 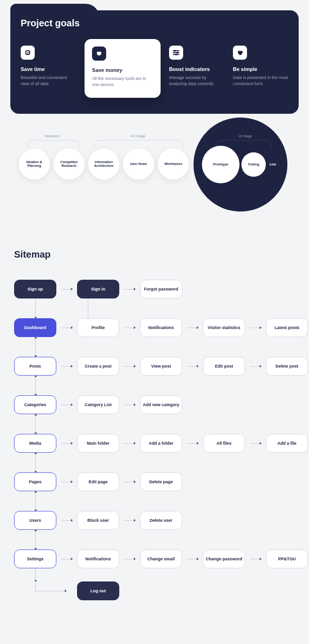 What do you see at coordinates (245, 136) in the screenshot?
I see `ui-stage-label: UI Stage` at bounding box center [245, 136].